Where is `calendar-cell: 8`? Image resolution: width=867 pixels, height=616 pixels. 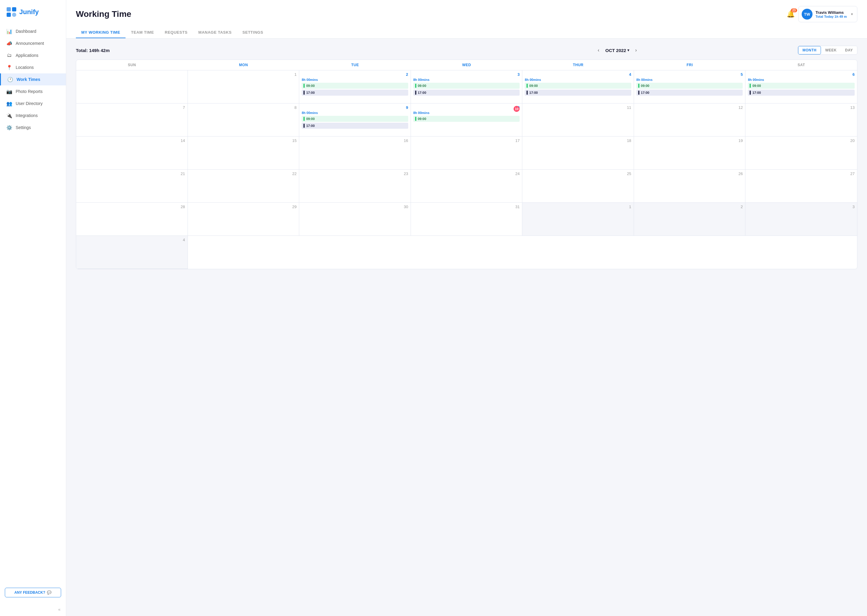 calendar-cell: 8 is located at coordinates (244, 120).